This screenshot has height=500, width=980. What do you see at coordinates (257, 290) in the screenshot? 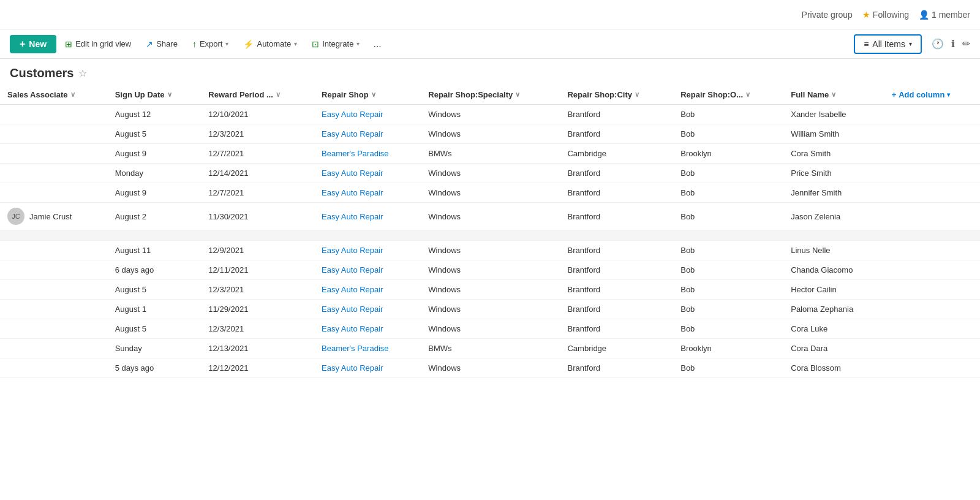
I see `cell-reward-period: 12/3/2021` at bounding box center [257, 290].